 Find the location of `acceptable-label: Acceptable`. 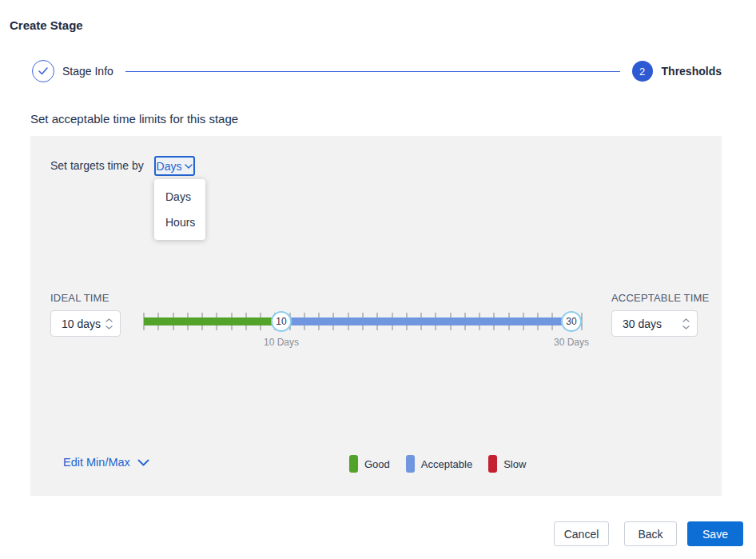

acceptable-label: Acceptable is located at coordinates (447, 464).